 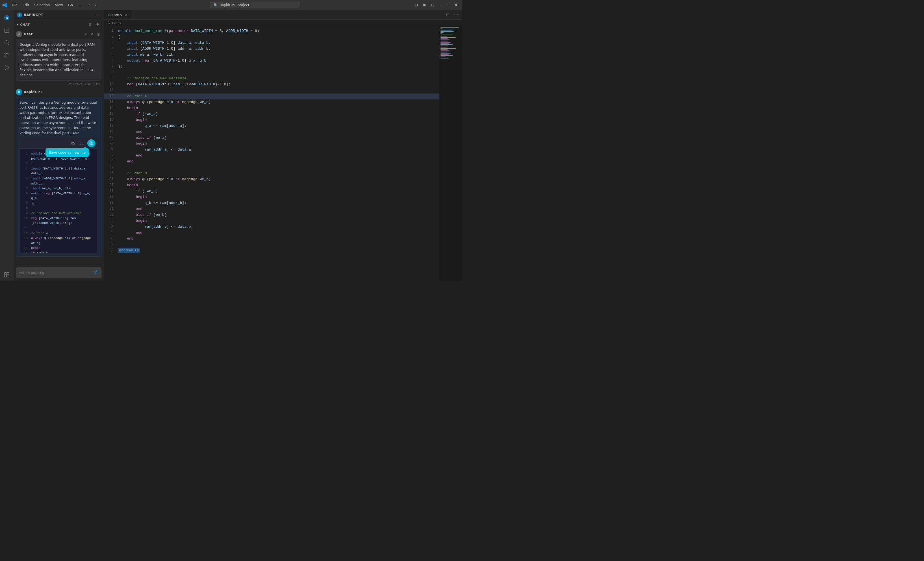 I want to click on maximize-button: □, so click(x=448, y=5).